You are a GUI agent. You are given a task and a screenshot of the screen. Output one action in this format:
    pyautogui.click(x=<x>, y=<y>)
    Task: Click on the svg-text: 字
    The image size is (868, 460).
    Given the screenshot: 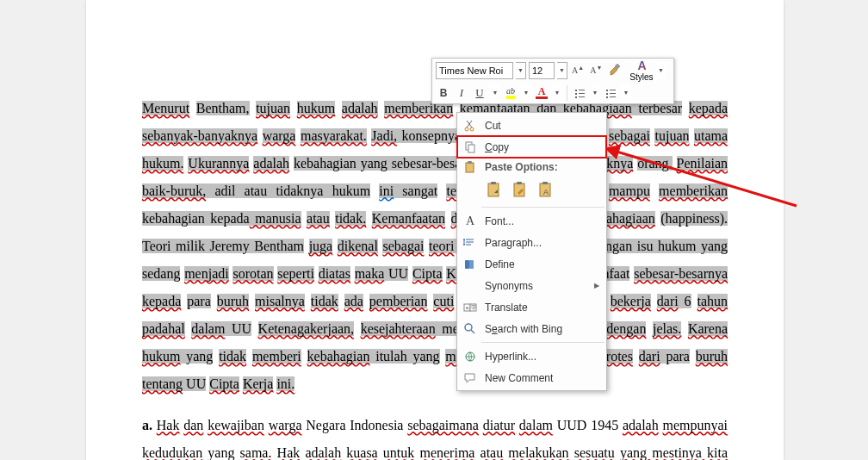 What is the action you would take?
    pyautogui.click(x=474, y=307)
    